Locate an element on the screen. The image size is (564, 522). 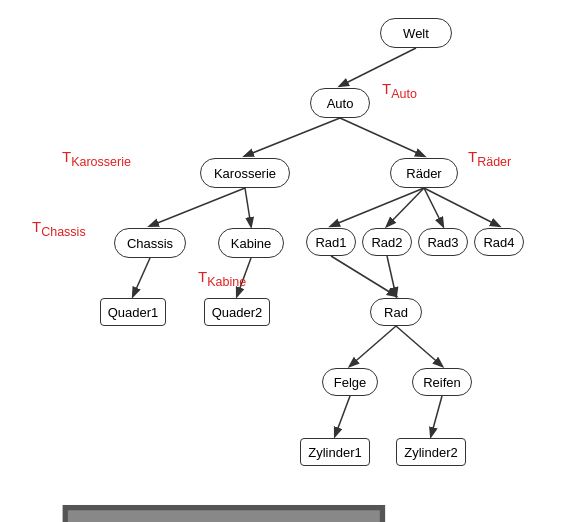
node-zylinder2: Zylinder2 is located at coordinates (431, 452).